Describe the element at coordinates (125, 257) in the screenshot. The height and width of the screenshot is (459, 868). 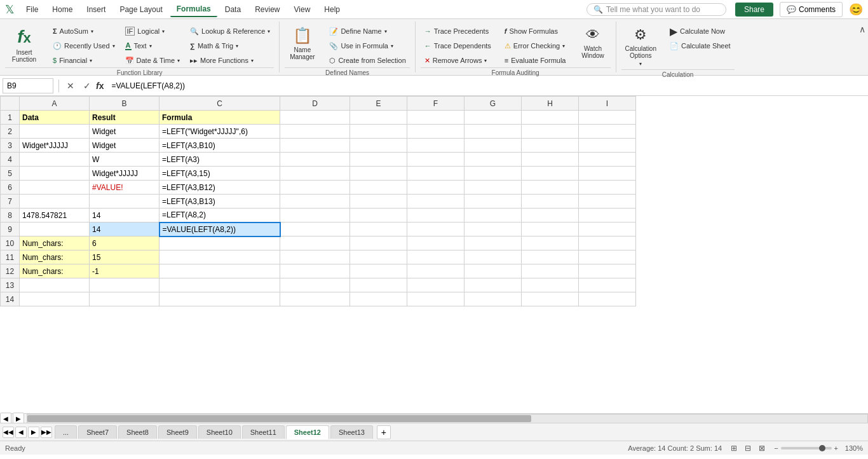
I see `cell-11-B: 15` at that location.